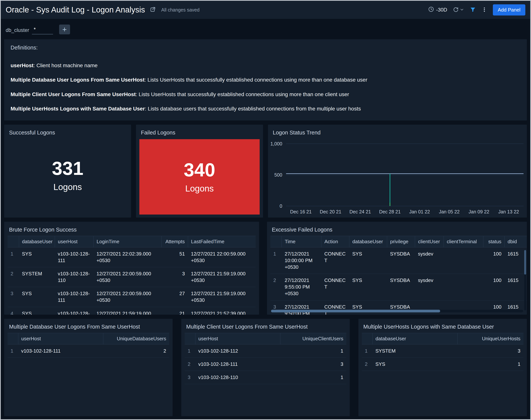  I want to click on db-cluster-filter-input: *, so click(43, 30).